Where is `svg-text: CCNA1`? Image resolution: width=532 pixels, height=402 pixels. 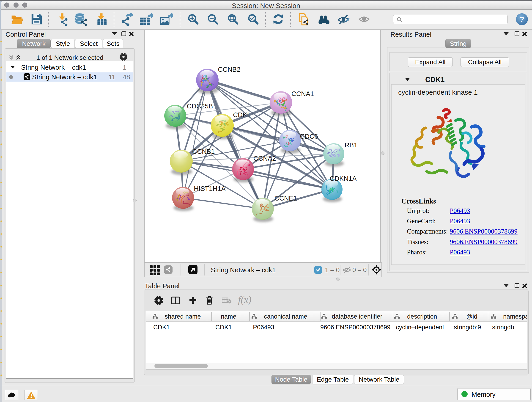 svg-text: CCNA1 is located at coordinates (303, 94).